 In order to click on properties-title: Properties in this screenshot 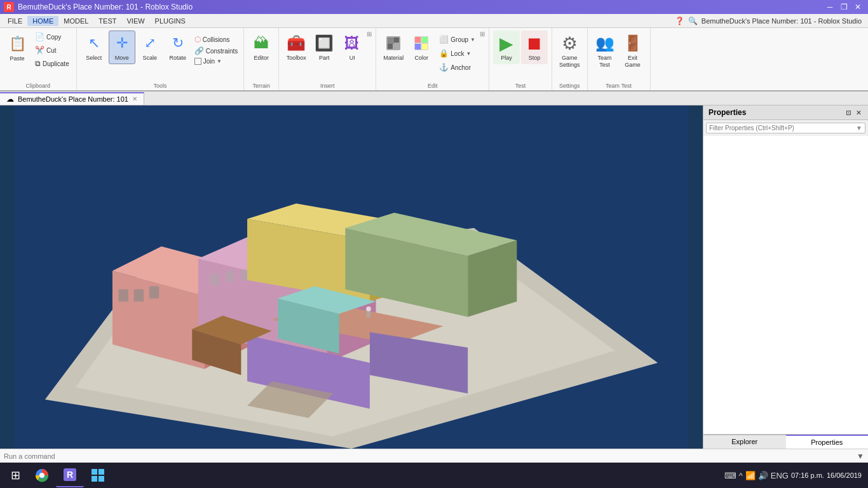, I will do `click(727, 112)`.